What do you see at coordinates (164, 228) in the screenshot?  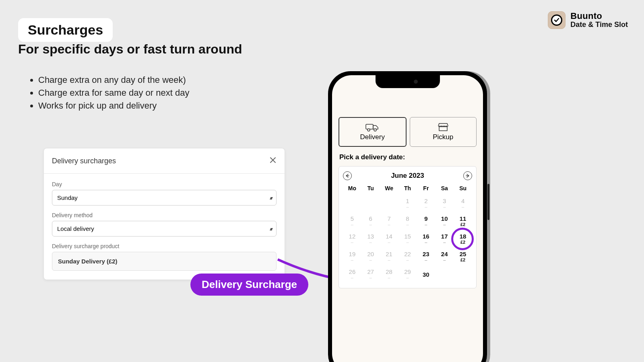 I see `method-select: Local delivery ▴▾` at bounding box center [164, 228].